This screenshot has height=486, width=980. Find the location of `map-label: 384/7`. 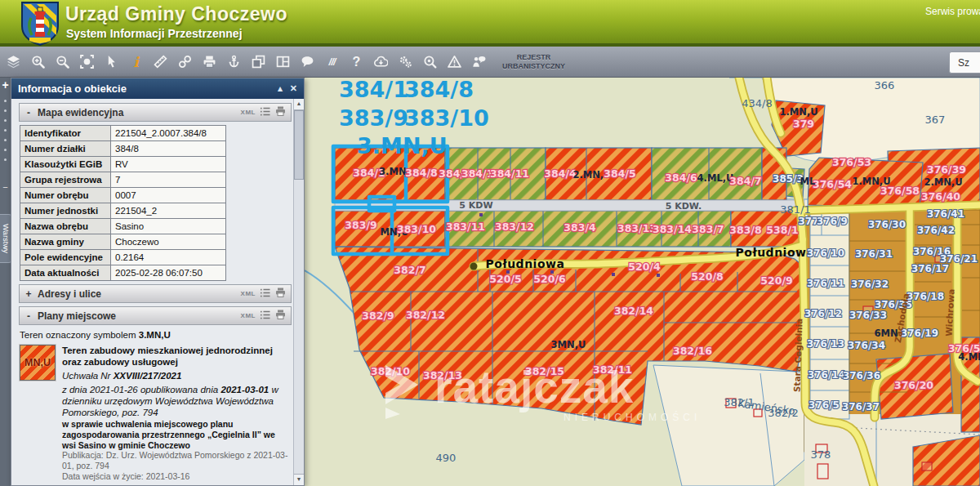

map-label: 384/7 is located at coordinates (745, 181).